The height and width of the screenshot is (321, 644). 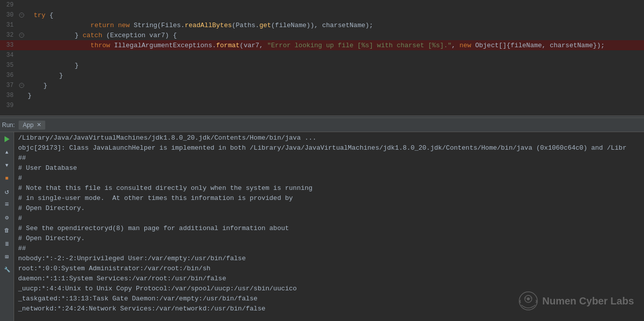 What do you see at coordinates (7, 165) in the screenshot?
I see `scroll-down-button` at bounding box center [7, 165].